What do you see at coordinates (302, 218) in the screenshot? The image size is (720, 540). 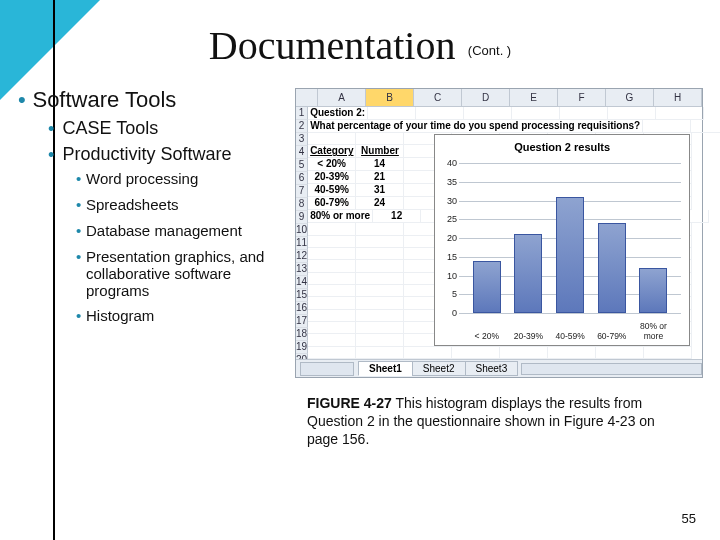 I see `row-header: 9` at bounding box center [302, 218].